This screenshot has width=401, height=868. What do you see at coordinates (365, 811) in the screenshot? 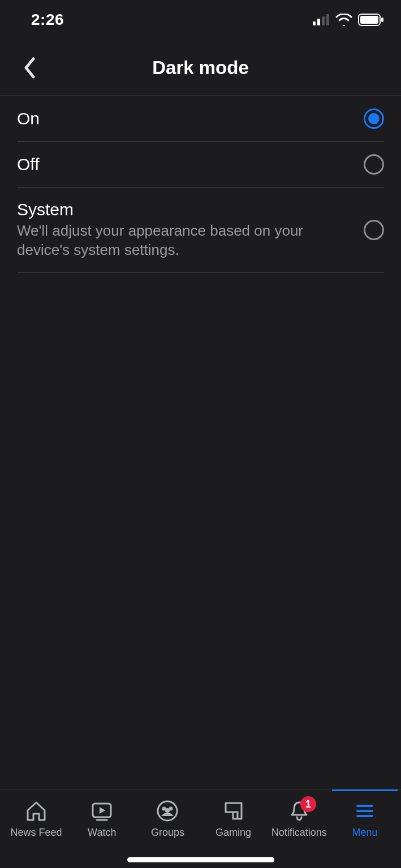
I see `hamburger-icon` at bounding box center [365, 811].